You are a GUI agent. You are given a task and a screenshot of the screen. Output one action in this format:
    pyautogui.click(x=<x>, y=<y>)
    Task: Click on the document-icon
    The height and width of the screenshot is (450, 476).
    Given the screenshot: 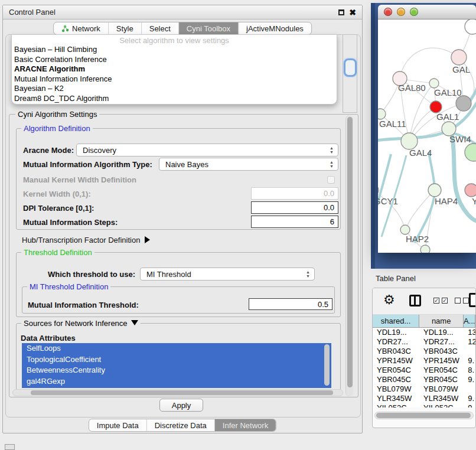 What is the action you would take?
    pyautogui.click(x=472, y=300)
    